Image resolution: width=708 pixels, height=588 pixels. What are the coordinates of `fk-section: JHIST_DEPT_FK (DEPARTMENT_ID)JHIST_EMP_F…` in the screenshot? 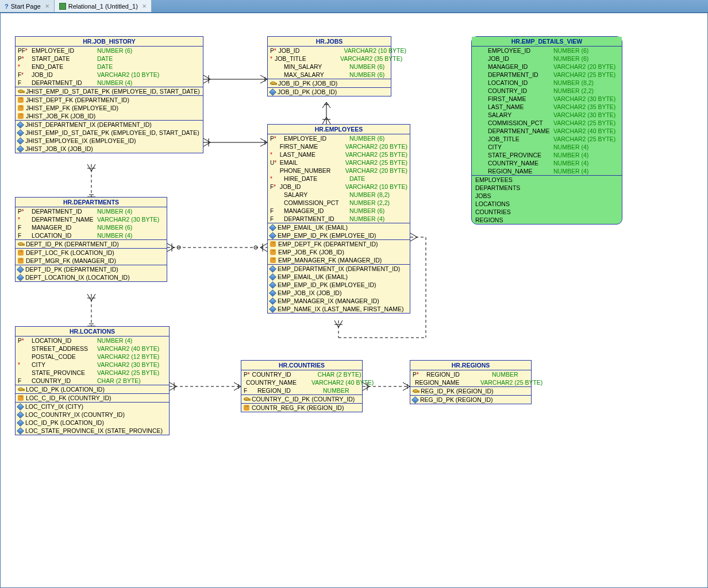 It's located at (109, 108).